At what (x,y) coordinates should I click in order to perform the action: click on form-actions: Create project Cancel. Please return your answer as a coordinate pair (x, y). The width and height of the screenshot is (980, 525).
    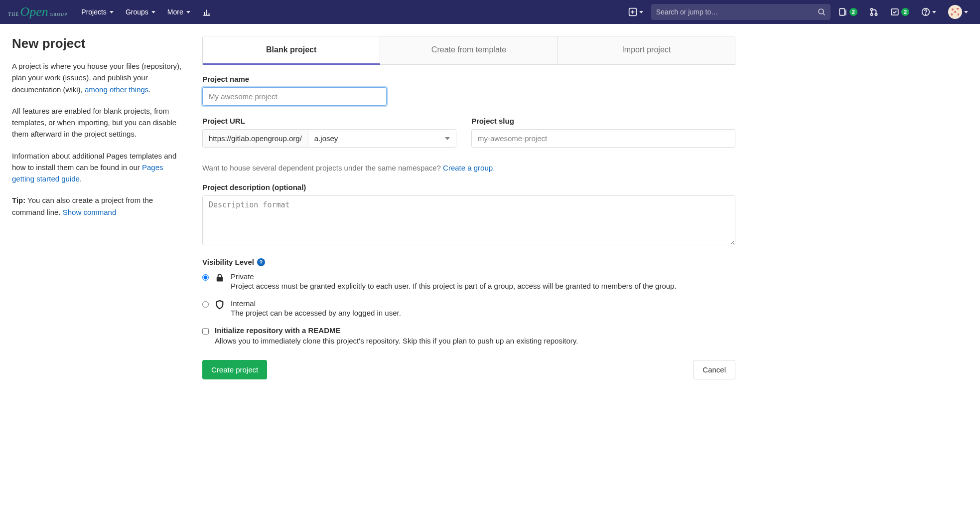
    Looking at the image, I should click on (469, 370).